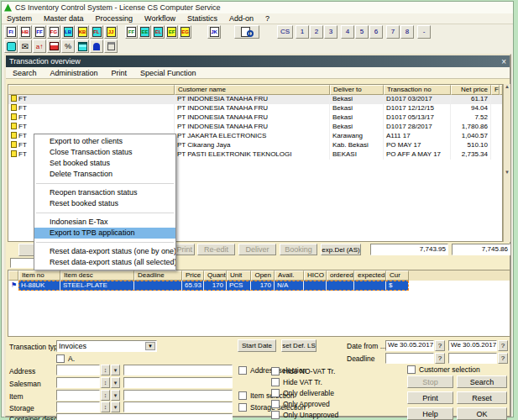 Image resolution: width=518 pixels, height=420 pixels. Describe the element at coordinates (78, 383) in the screenshot. I see `salesman-input` at that location.